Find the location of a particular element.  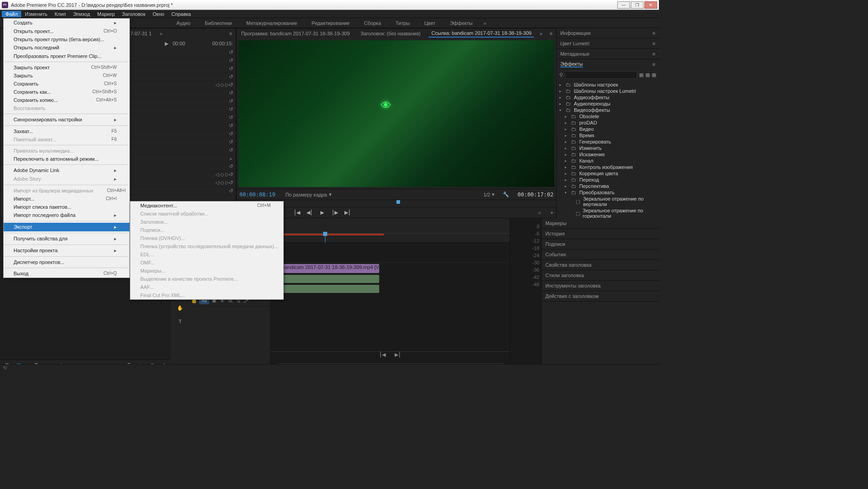

step-back-button: ◀⎮ is located at coordinates (310, 213).